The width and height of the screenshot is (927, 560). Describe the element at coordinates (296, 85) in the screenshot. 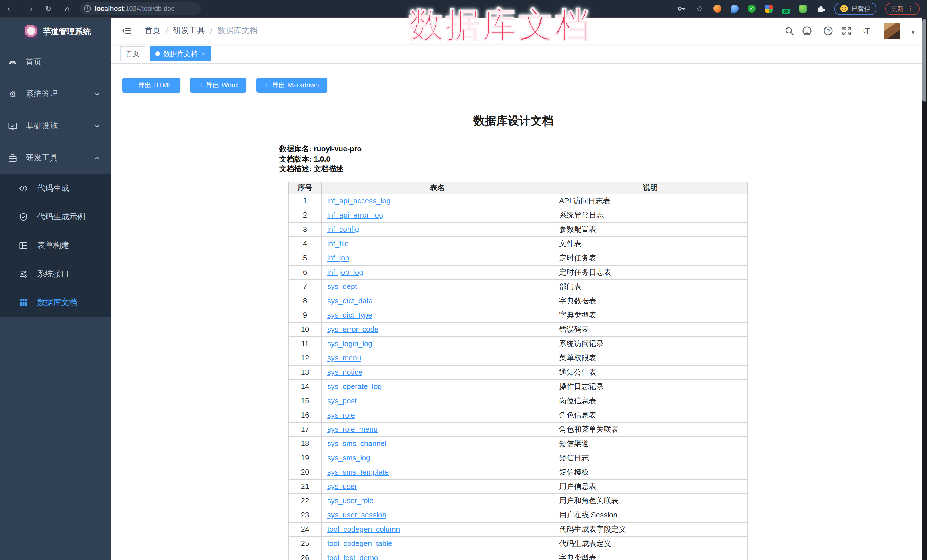

I see `button-label: 导出 Markdown` at that location.